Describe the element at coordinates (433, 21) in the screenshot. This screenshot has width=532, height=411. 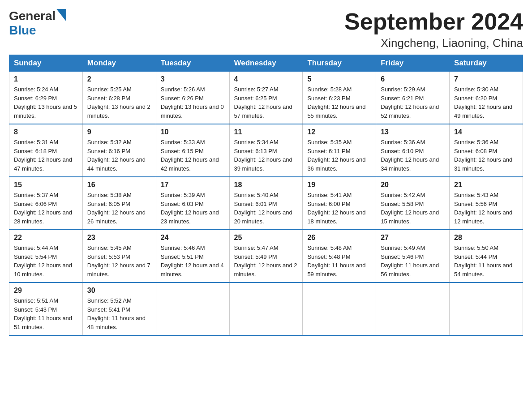
I see `calendar-title: September 2024` at that location.